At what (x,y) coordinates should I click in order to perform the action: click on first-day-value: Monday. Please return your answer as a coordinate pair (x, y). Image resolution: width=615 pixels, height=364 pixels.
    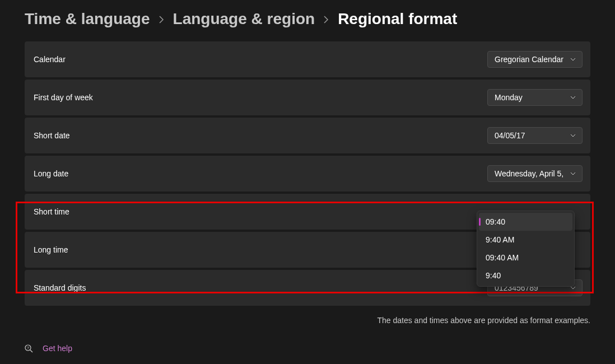
    Looking at the image, I should click on (509, 97).